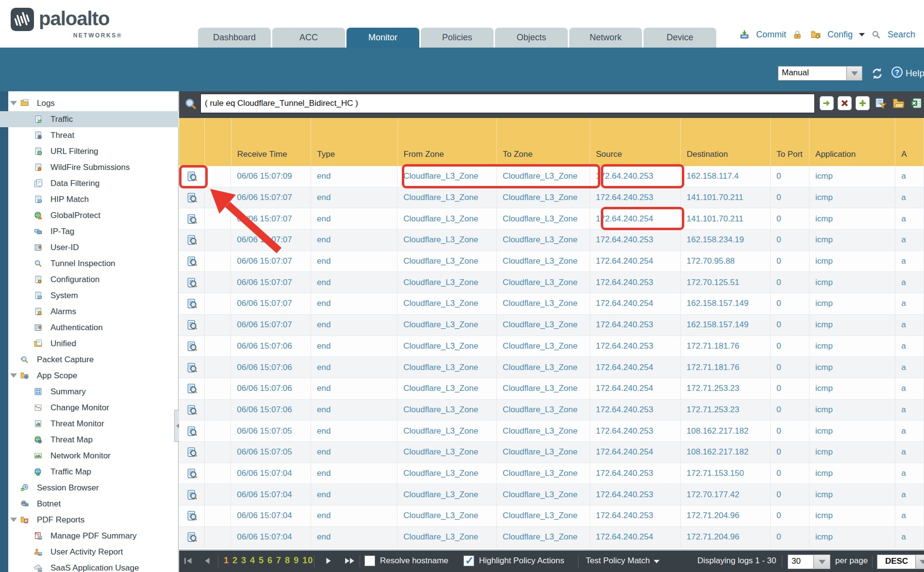  What do you see at coordinates (726, 142) in the screenshot?
I see `column-header-destination: Destination` at bounding box center [726, 142].